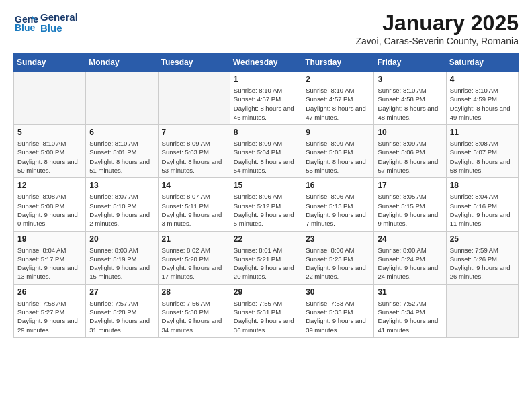 The width and height of the screenshot is (532, 411). Describe the element at coordinates (50, 210) in the screenshot. I see `day-info: Sunrise: 8:08 AM Sunset: 5:08 PM Dayligh…` at that location.